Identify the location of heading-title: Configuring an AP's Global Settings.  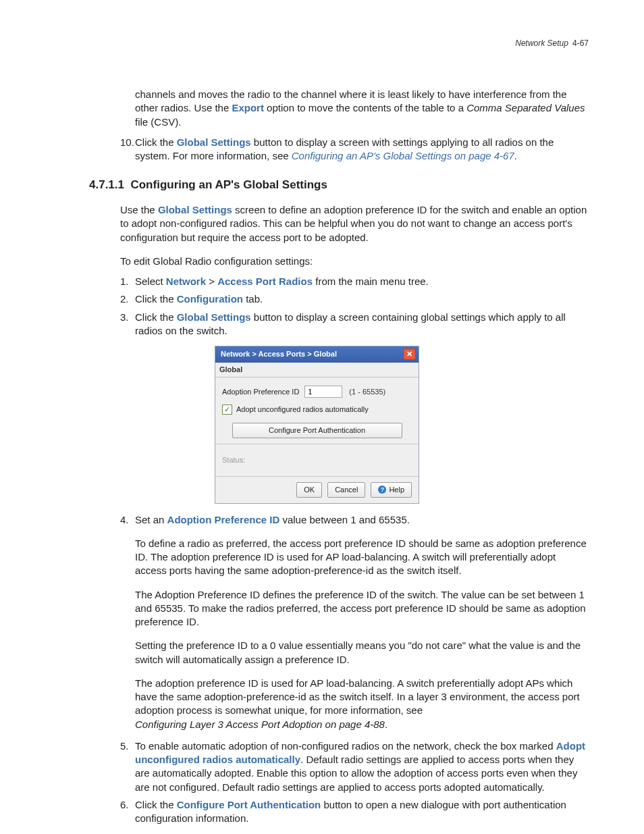
(228, 185).